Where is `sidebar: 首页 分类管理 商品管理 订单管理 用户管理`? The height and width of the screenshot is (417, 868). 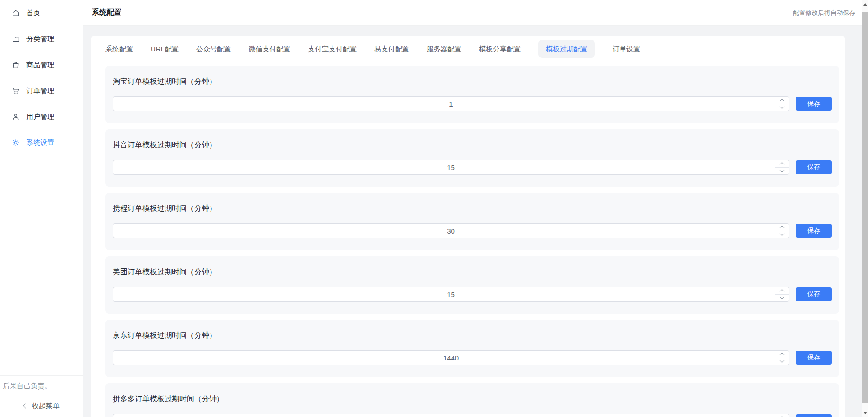 sidebar: 首页 分类管理 商品管理 订单管理 用户管理 is located at coordinates (42, 208).